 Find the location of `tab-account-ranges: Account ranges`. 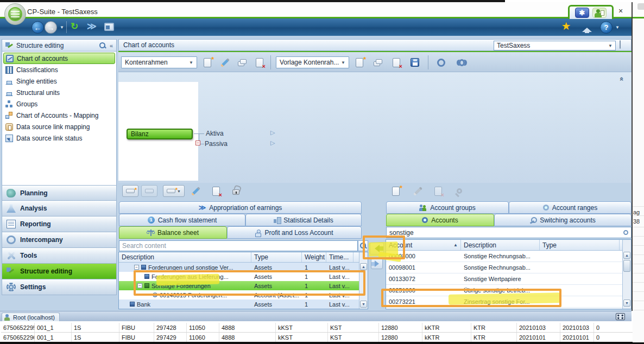

tab-account-ranges: Account ranges is located at coordinates (570, 207).